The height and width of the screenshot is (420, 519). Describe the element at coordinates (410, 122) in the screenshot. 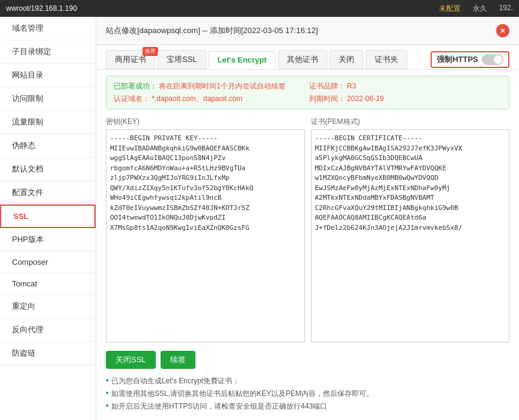

I see `cert-label: 证书(PEM格式)` at that location.